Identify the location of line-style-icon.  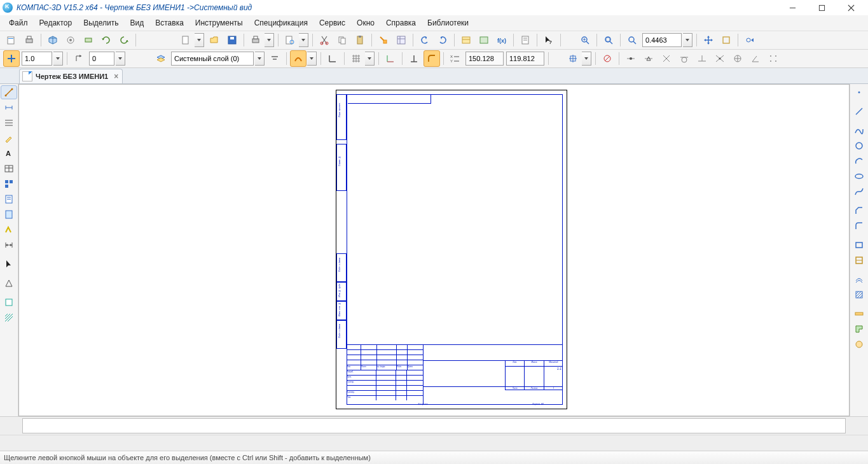
(298, 59).